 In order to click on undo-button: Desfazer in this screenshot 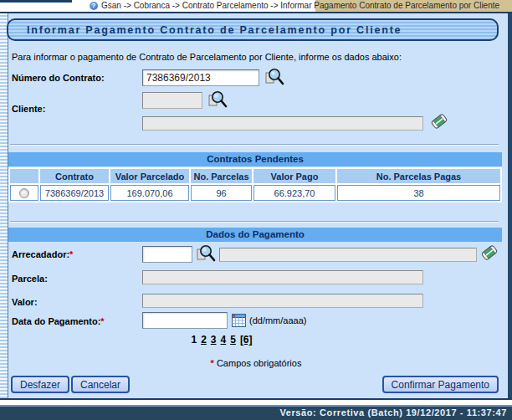, I will do `click(40, 385)`.